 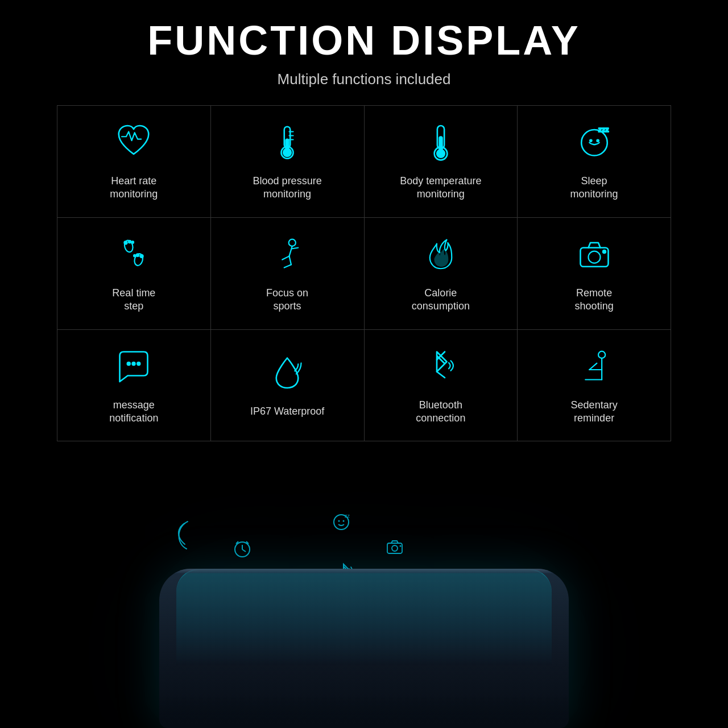 What do you see at coordinates (594, 256) in the screenshot?
I see `camera-icon` at bounding box center [594, 256].